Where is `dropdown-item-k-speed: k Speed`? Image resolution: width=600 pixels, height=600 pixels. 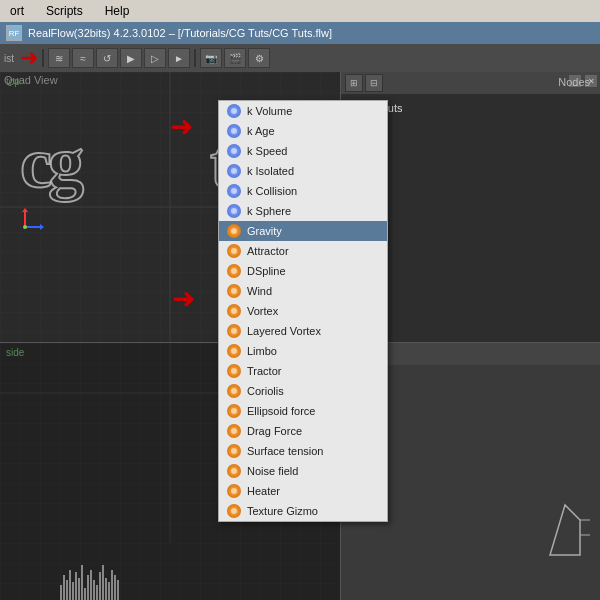
dropdown-item-k-speed: k Speed is located at coordinates (303, 151).